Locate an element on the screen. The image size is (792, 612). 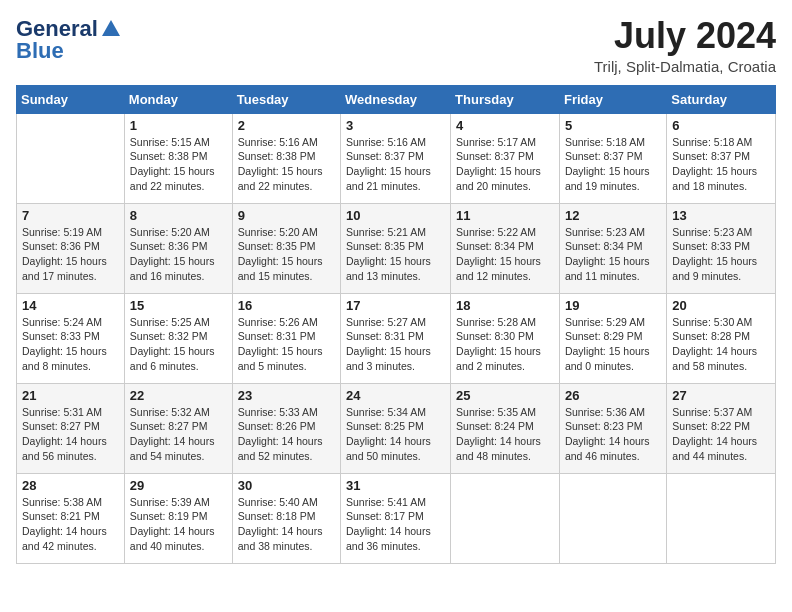
day-number: 23 is located at coordinates (286, 396).